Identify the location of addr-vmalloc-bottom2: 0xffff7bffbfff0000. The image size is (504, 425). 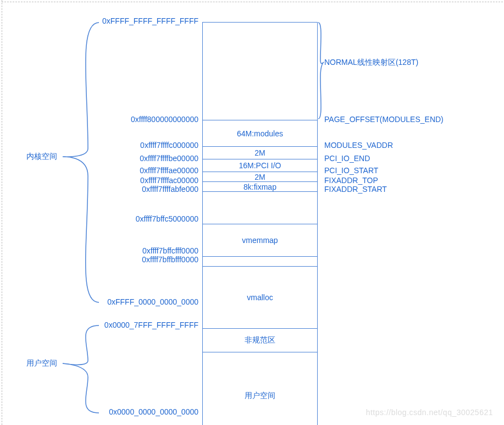
(170, 260).